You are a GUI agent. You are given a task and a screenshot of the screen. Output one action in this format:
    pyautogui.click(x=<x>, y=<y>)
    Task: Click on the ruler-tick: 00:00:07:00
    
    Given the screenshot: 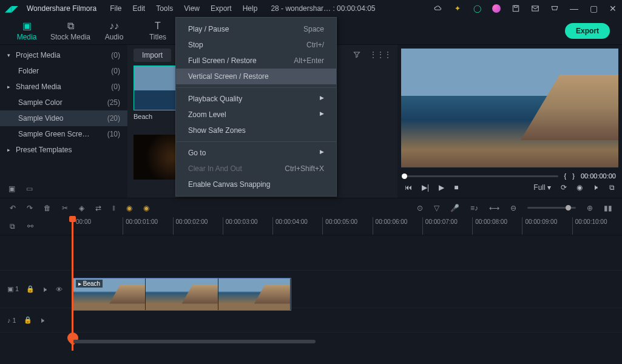 What is the action you would take?
    pyautogui.click(x=447, y=226)
    